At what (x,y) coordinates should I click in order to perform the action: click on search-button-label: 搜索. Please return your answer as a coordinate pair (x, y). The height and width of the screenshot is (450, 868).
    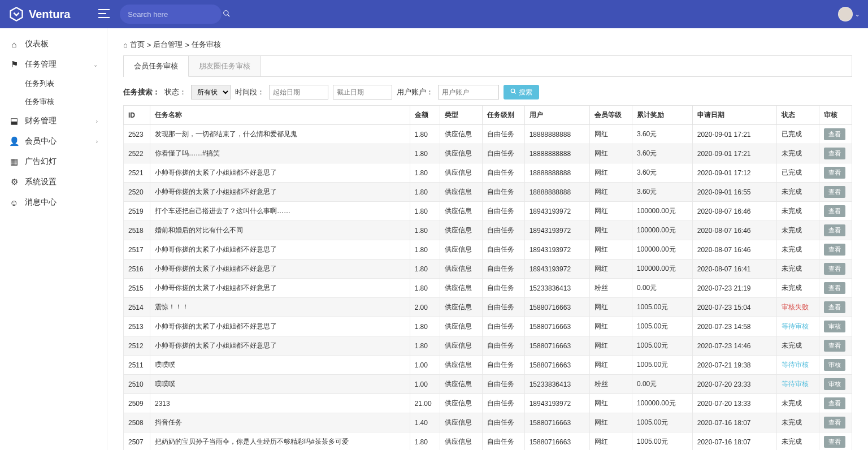
    Looking at the image, I should click on (526, 93).